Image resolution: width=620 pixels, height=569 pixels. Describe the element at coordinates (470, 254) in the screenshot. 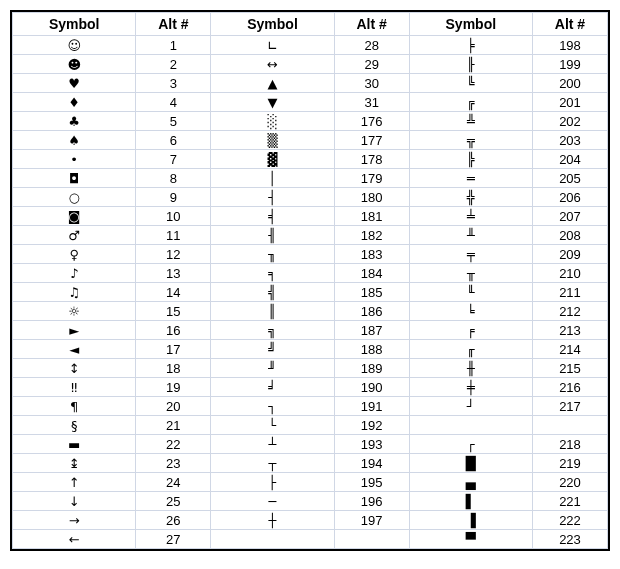

I see `symbol-cell: ╤` at that location.